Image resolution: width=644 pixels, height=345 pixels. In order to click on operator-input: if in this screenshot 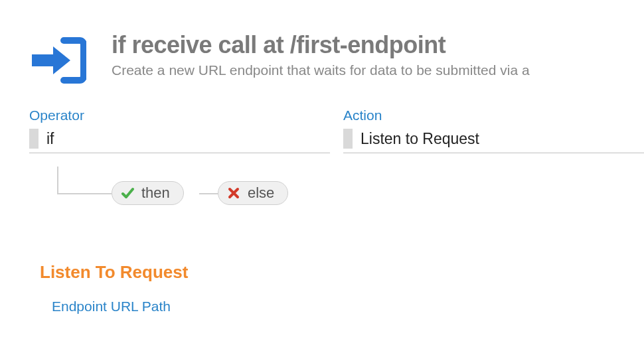, I will do `click(179, 139)`.